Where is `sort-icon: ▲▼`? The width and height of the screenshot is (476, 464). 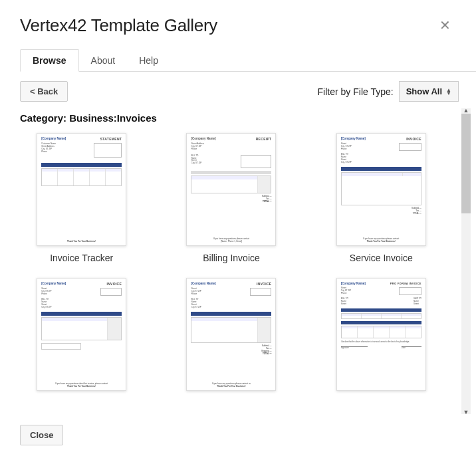 sort-icon: ▲▼ is located at coordinates (449, 92).